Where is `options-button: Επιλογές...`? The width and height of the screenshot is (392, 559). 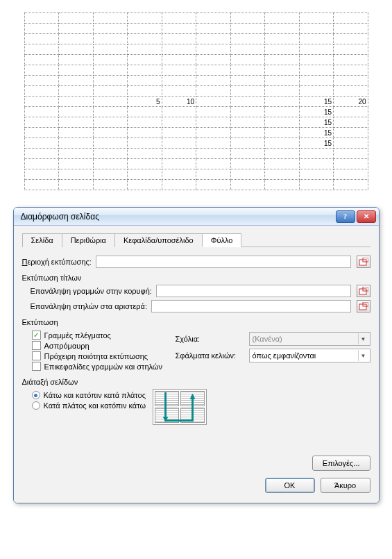 options-button: Επιλογές... is located at coordinates (341, 463).